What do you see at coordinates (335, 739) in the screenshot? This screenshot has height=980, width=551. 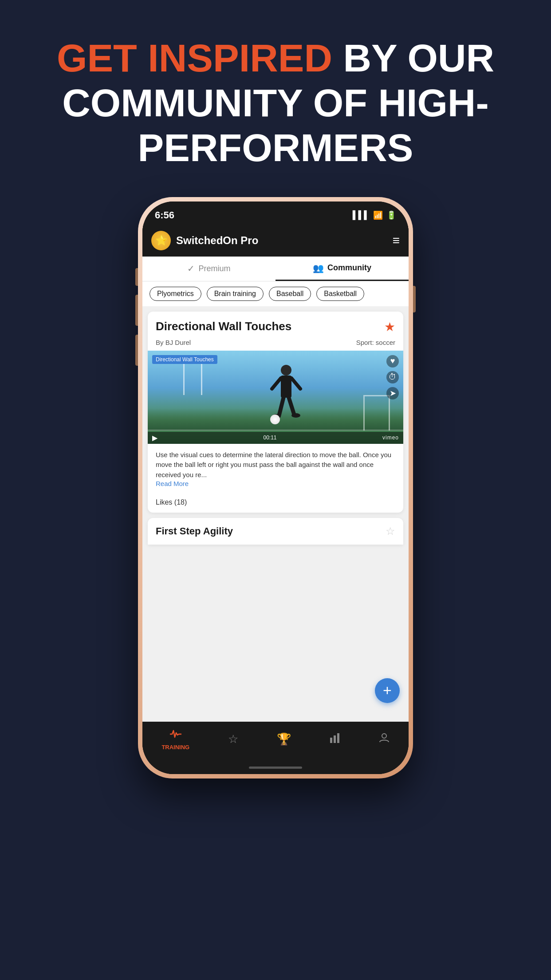 I see `nav-stats` at bounding box center [335, 739].